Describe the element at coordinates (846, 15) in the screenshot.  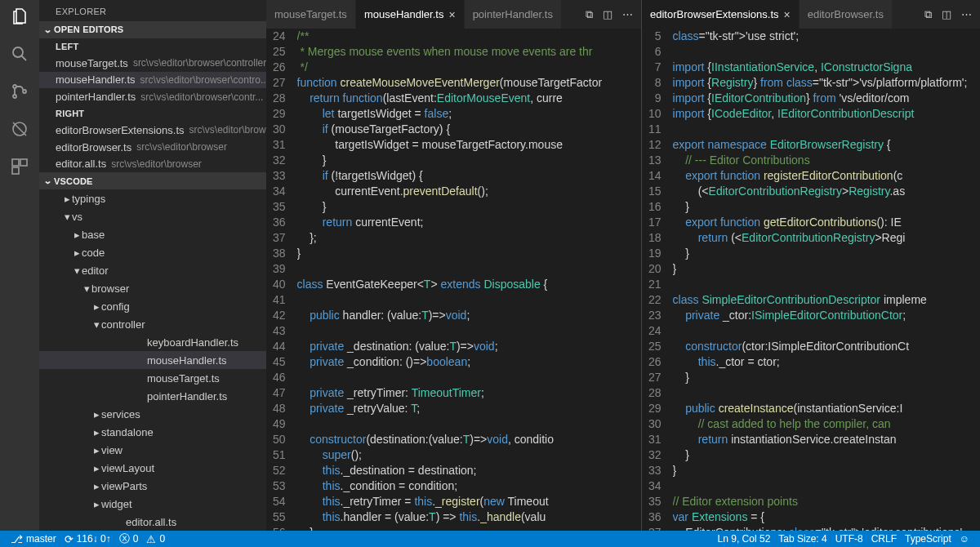
I see `tab: editorBrowser.ts` at that location.